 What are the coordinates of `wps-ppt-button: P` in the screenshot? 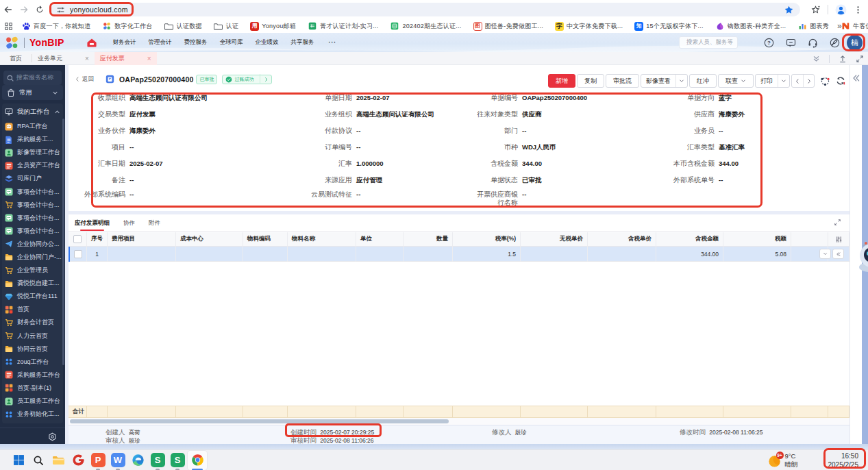 It's located at (98, 460).